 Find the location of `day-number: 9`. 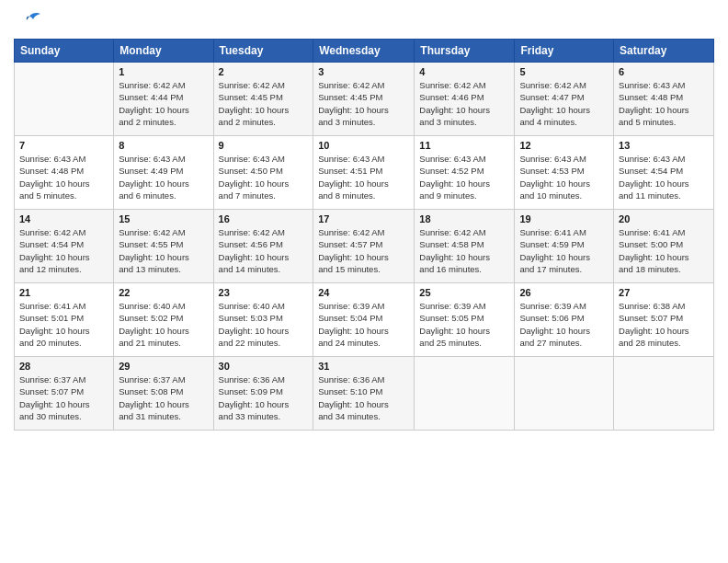

day-number: 9 is located at coordinates (264, 145).